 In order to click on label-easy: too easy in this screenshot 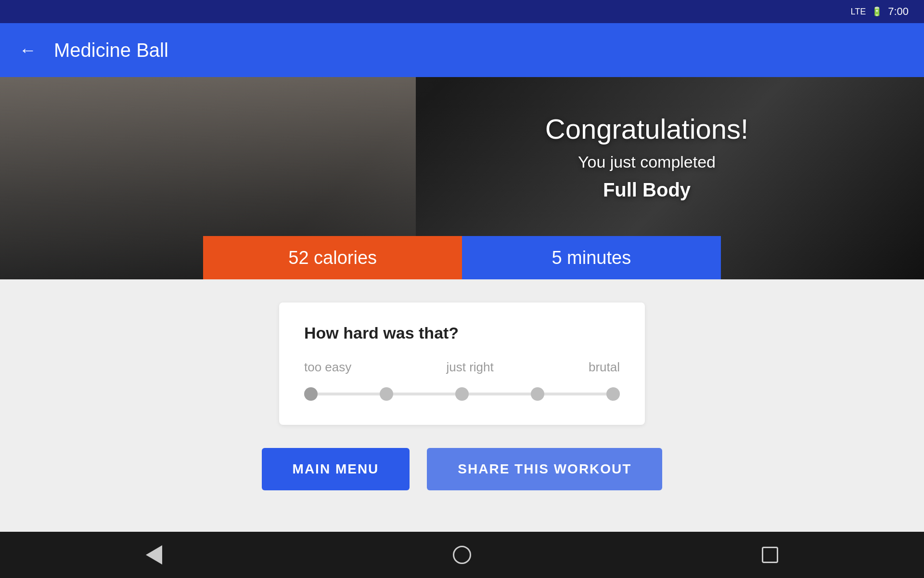, I will do `click(328, 367)`.